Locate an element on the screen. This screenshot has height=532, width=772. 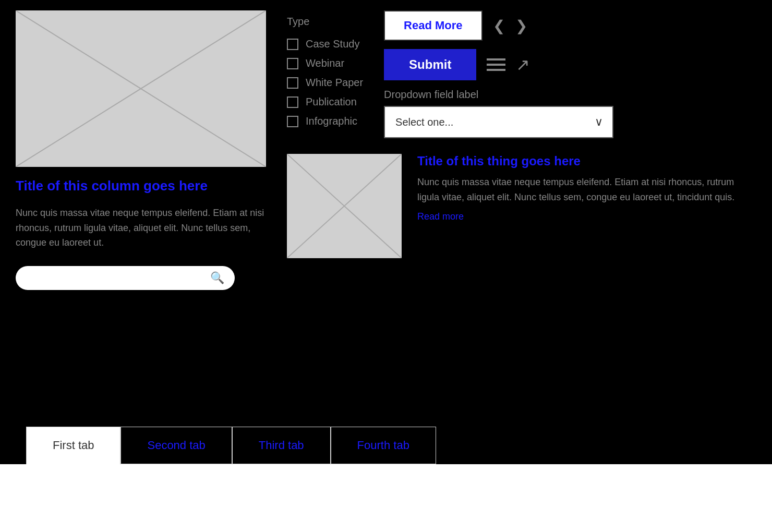
card-section: Title of this thing goes here Nunc quis … is located at coordinates (522, 206).